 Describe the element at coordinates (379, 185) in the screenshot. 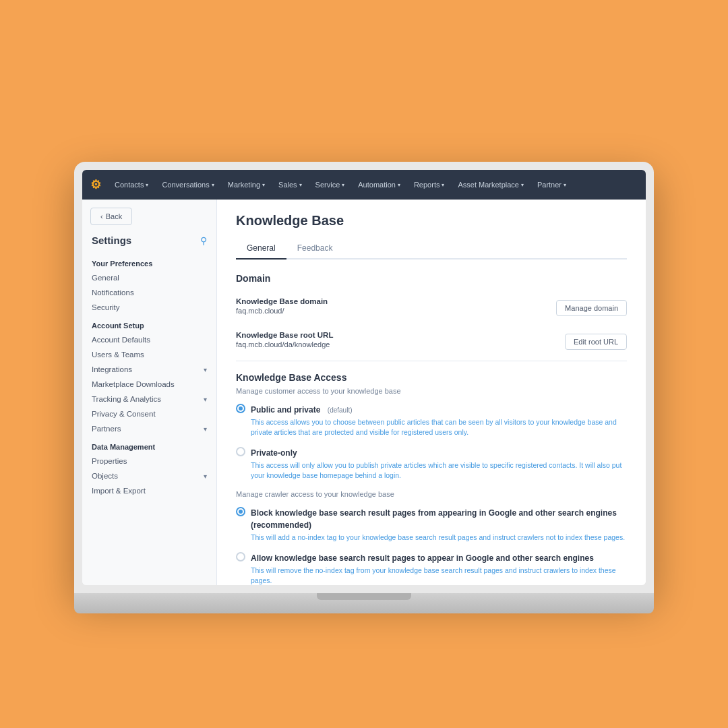

I see `nav-automation: Automation ▾` at that location.